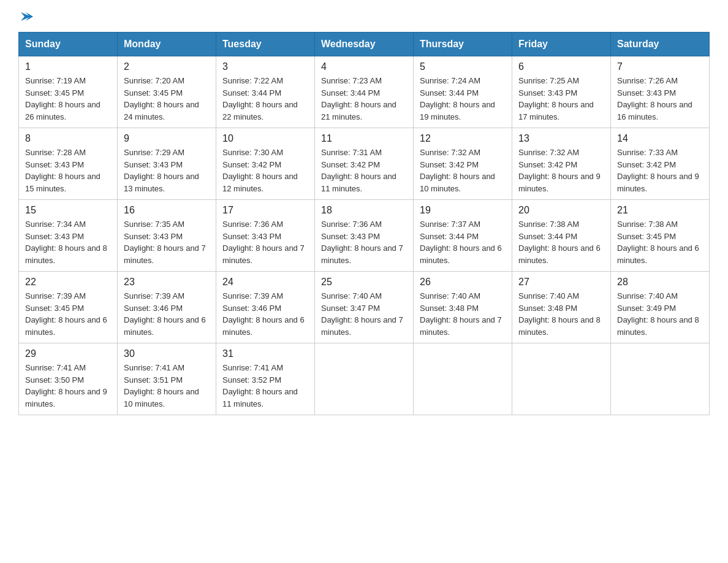 Image resolution: width=728 pixels, height=563 pixels. I want to click on week-row-2: 8 Sunrise: 7:28 AMSunset: 3:43 PMDayligh…, so click(364, 164).